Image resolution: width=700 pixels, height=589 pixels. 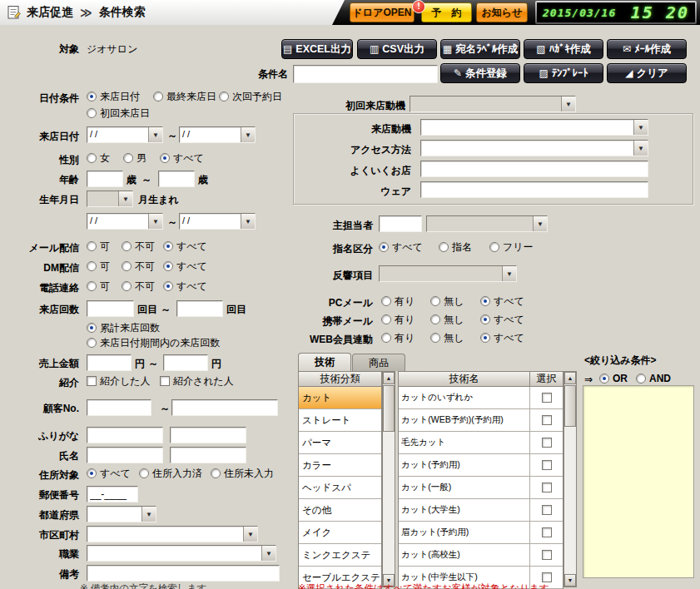 I want to click on customer-no-to-input, so click(x=225, y=408).